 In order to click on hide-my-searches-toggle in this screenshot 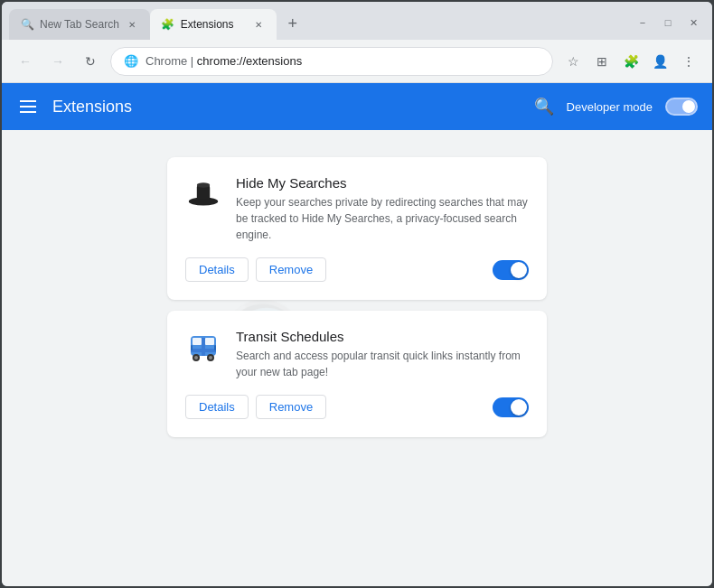, I will do `click(511, 270)`.